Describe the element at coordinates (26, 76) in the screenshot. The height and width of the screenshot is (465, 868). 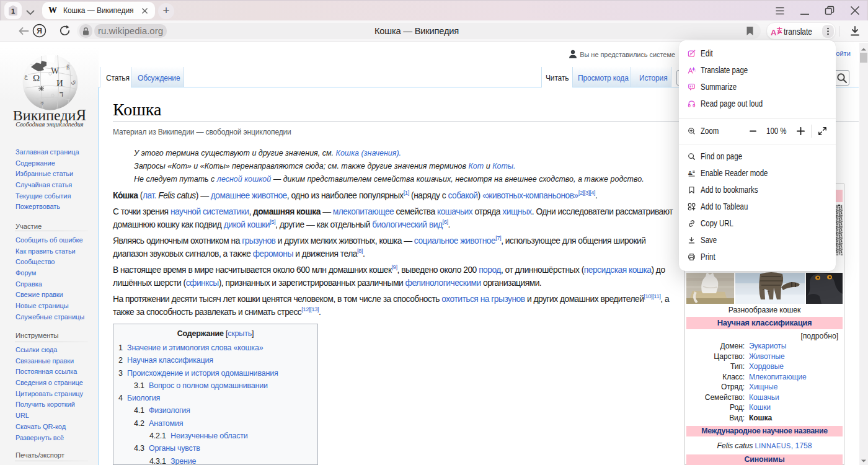
I see `svg-text: ع` at that location.